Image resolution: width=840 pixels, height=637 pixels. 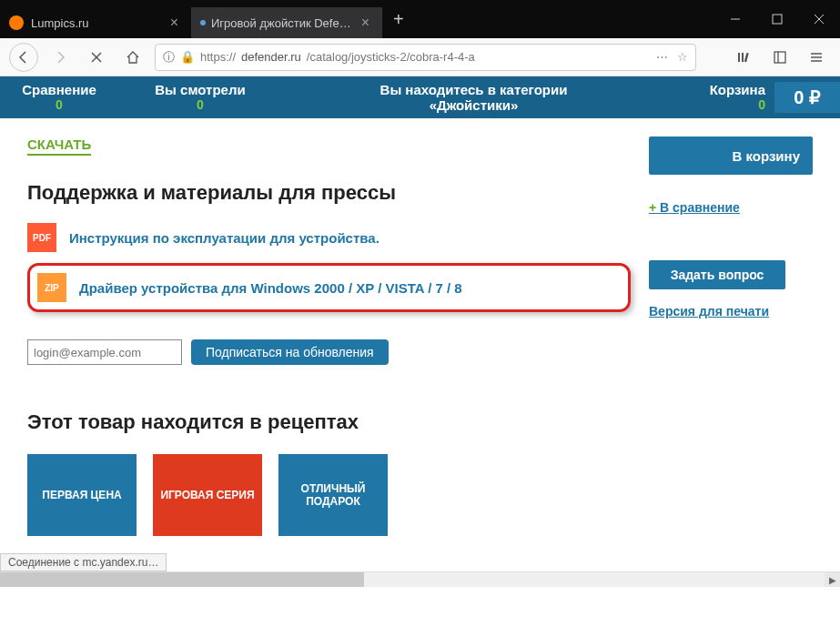 I want to click on compare-text: В сравнение, so click(x=700, y=207).